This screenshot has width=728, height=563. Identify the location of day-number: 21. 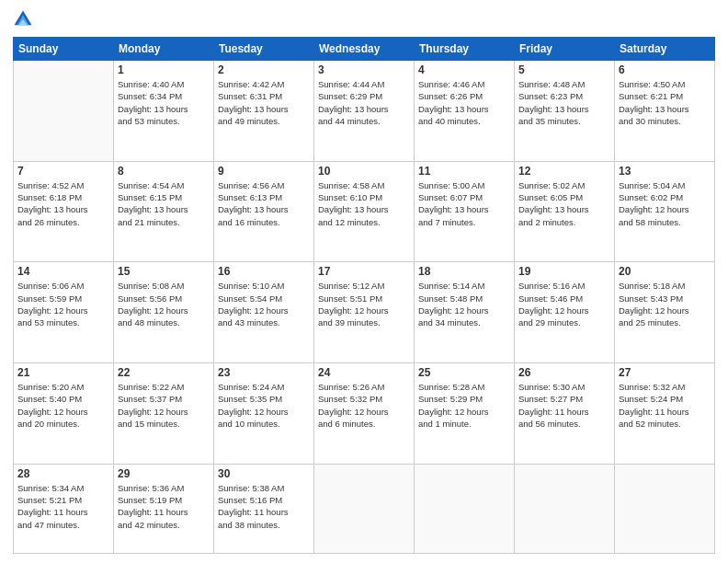
(63, 373).